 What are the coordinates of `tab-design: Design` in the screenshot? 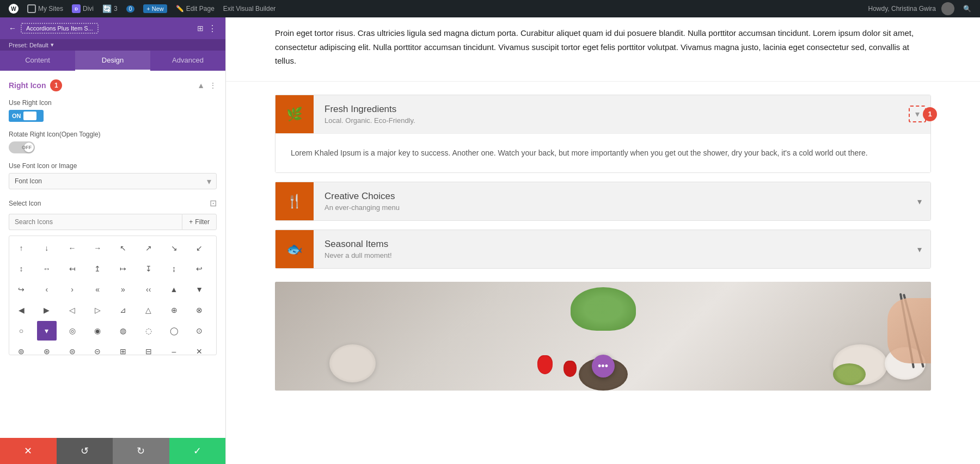 It's located at (113, 61).